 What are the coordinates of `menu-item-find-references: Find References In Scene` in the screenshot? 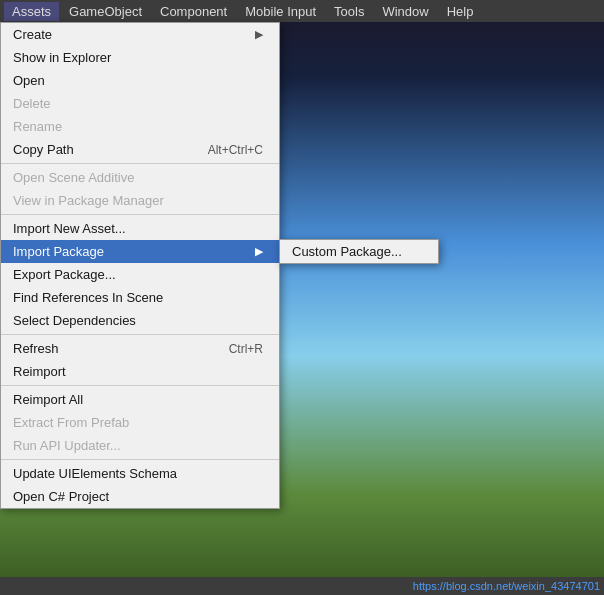 It's located at (140, 298).